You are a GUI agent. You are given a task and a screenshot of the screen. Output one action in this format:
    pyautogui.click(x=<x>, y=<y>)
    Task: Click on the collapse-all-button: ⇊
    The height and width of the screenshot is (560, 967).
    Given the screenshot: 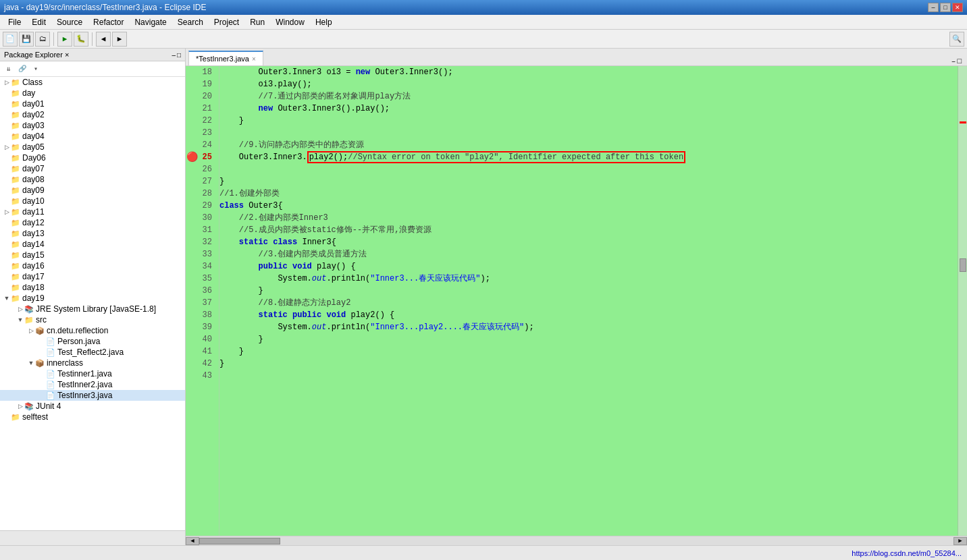 What is the action you would take?
    pyautogui.click(x=9, y=69)
    